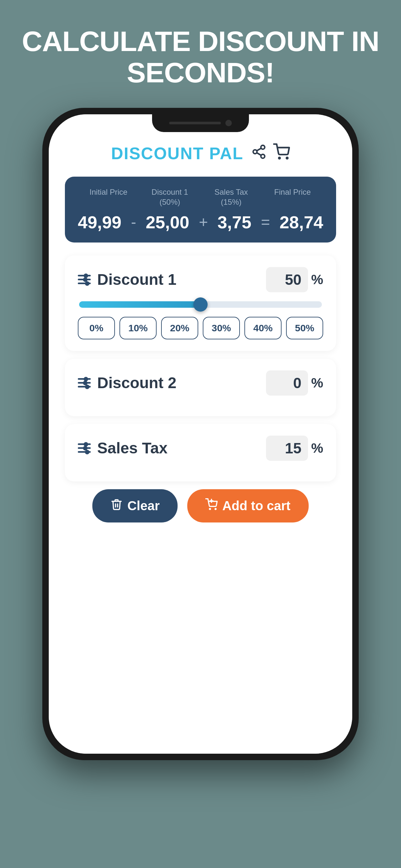 This screenshot has height=868, width=401. Describe the element at coordinates (317, 448) in the screenshot. I see `sales-tax-percent: %` at that location.